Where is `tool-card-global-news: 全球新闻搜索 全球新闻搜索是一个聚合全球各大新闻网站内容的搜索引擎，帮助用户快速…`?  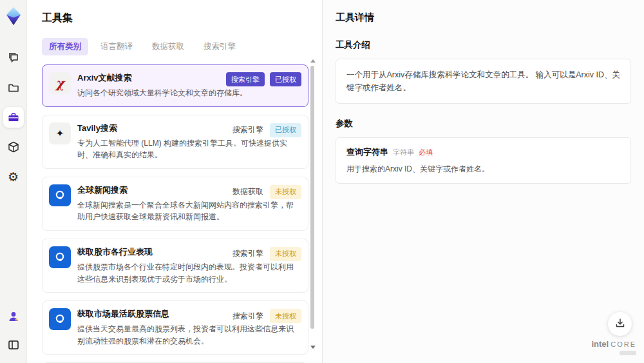
tool-card-global-news: 全球新闻搜索 全球新闻搜索是一个聚合全球各大新闻网站内容的搜索引擎，帮助用户快速… is located at coordinates (175, 204).